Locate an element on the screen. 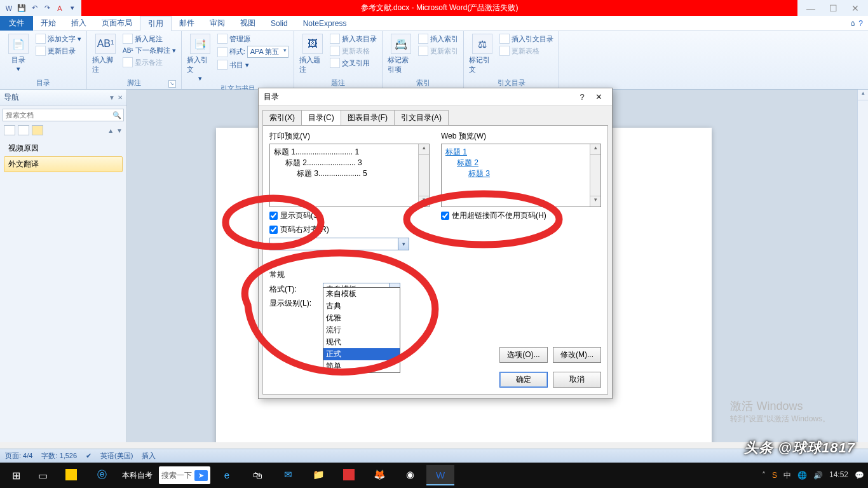 This screenshot has width=868, height=488. insert-authorities-button: 插入引文目录 is located at coordinates (526, 39).